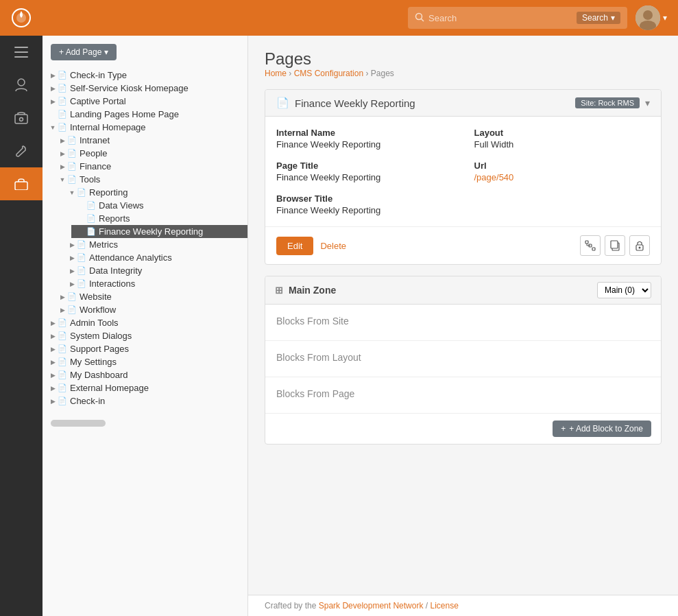 Image resolution: width=678 pixels, height=616 pixels. Describe the element at coordinates (62, 310) in the screenshot. I see `tree-toggle-workflow: ▶` at that location.